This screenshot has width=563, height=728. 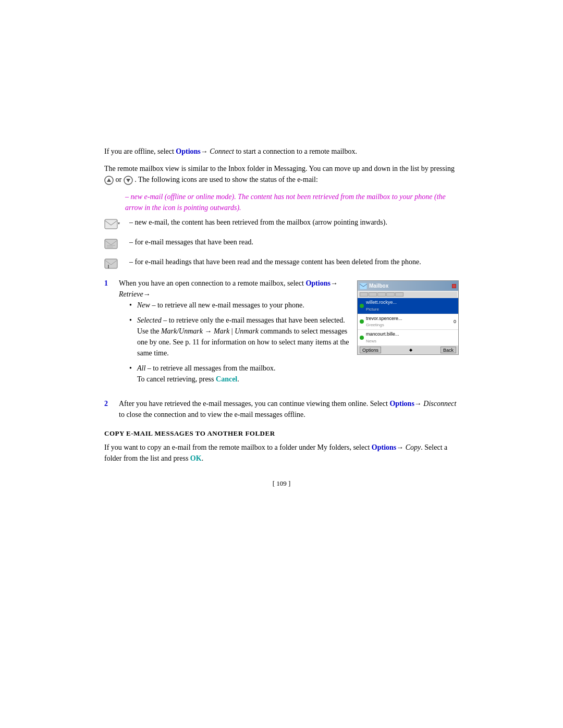 What do you see at coordinates (408, 322) in the screenshot?
I see `mailbox-row-2: trevor.spencere... Greetings 0` at bounding box center [408, 322].